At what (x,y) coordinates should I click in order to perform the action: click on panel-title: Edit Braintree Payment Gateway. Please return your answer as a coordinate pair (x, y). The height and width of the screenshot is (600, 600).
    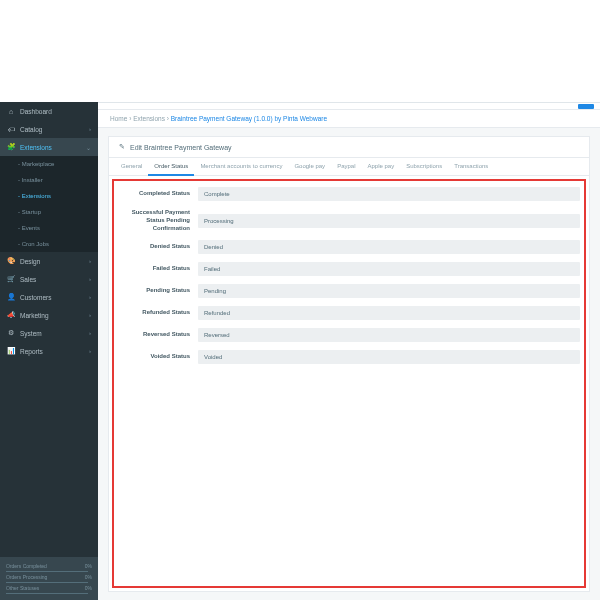
    Looking at the image, I should click on (181, 148).